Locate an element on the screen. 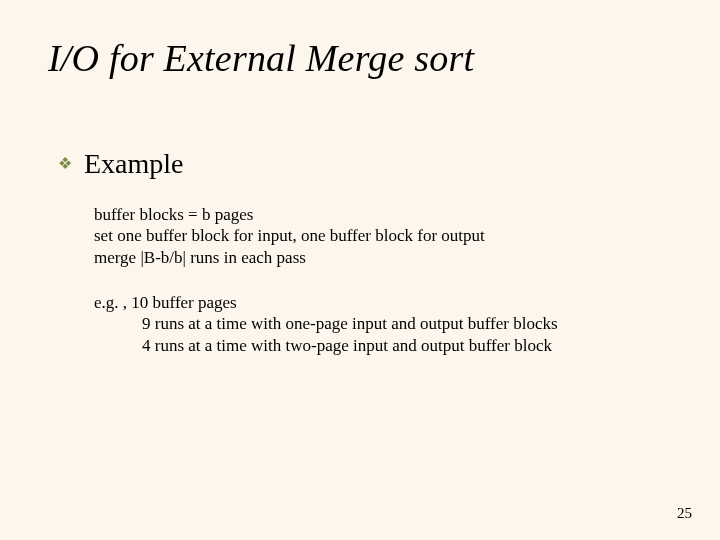 The width and height of the screenshot is (720, 540). page-number: 25 is located at coordinates (684, 514).